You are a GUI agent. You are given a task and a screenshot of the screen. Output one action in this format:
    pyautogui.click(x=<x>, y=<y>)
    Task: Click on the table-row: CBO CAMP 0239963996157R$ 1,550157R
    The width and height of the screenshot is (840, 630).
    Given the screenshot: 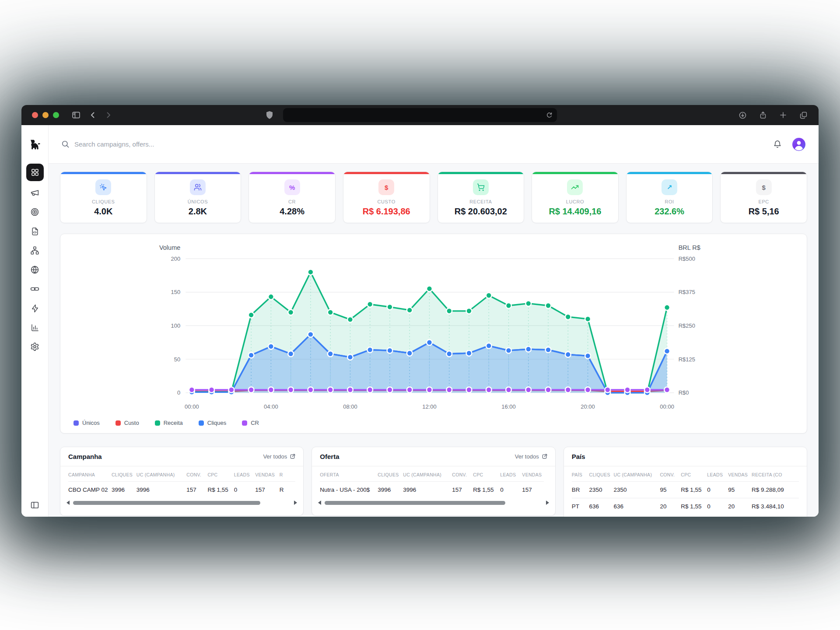 What is the action you would take?
    pyautogui.click(x=182, y=490)
    